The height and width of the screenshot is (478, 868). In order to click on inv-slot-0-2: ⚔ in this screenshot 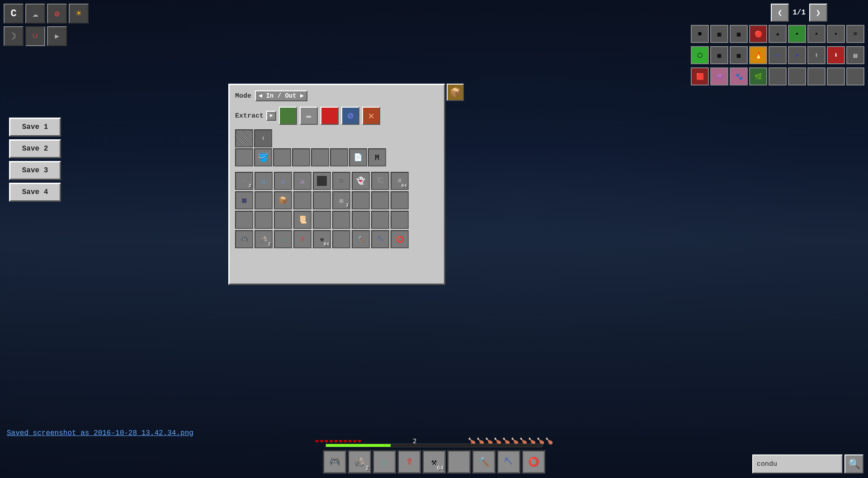, I will do `click(283, 181)`.